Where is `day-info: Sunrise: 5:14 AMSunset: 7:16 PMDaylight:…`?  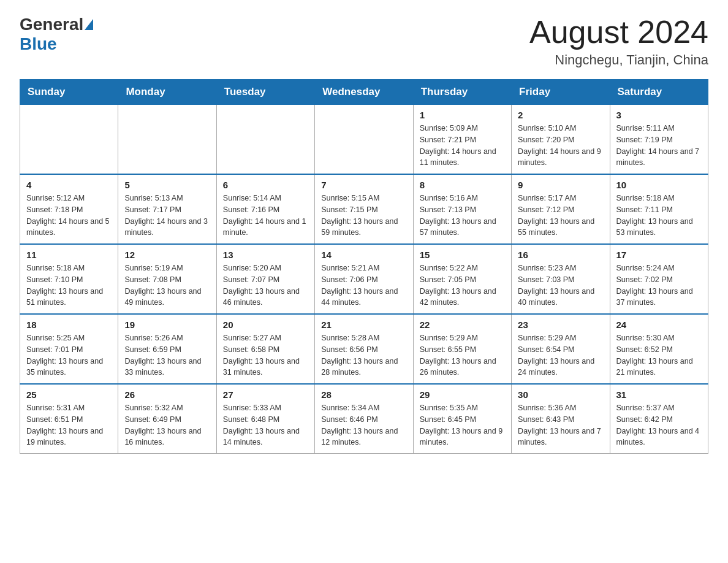
day-info: Sunrise: 5:14 AMSunset: 7:16 PMDaylight:… is located at coordinates (266, 216).